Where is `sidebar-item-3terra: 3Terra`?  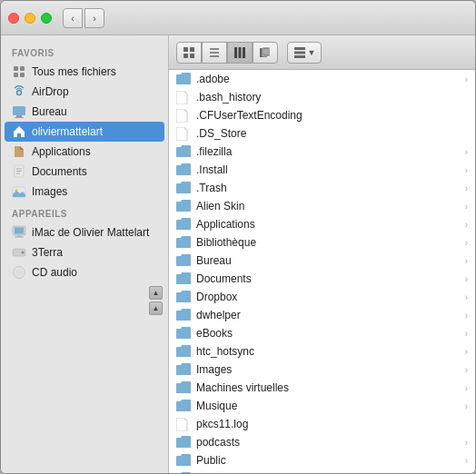
sidebar-item-3terra: 3Terra is located at coordinates (84, 252).